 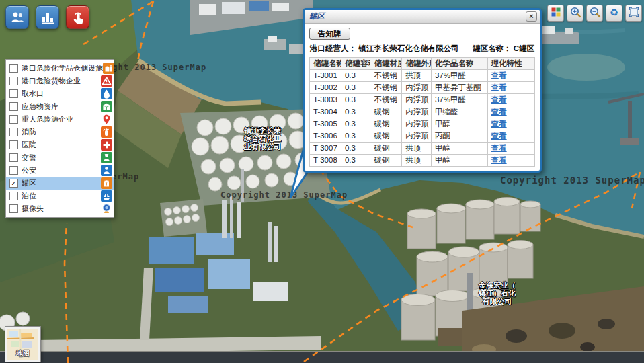 What do you see at coordinates (47, 17) in the screenshot?
I see `statistics-button` at bounding box center [47, 17].